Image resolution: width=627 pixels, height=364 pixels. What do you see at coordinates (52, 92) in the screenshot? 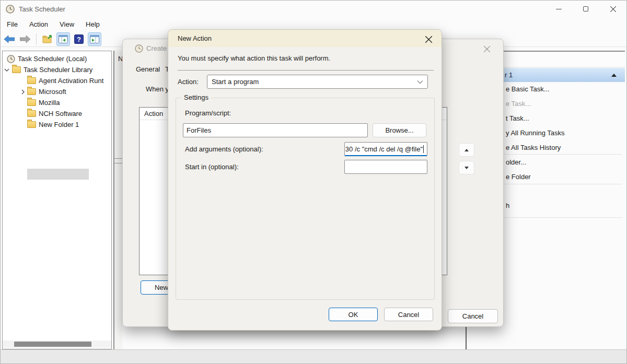
I see `tree-item-label: Microsoft` at bounding box center [52, 92].